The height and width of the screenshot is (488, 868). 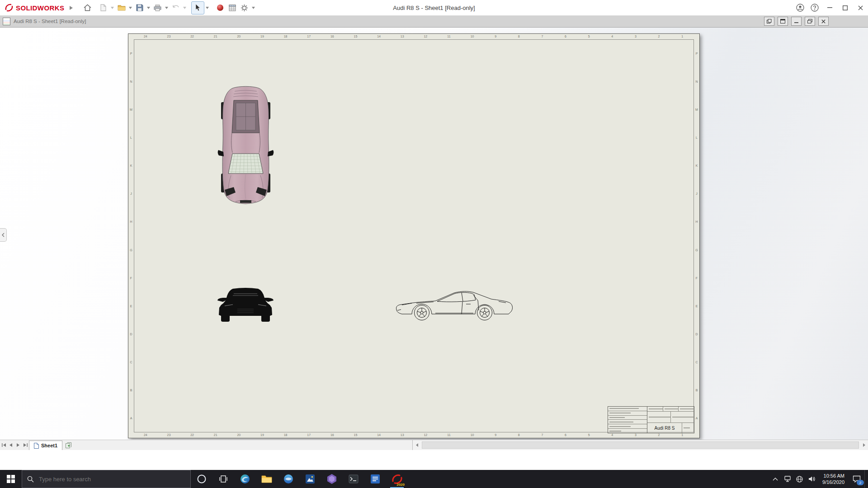 What do you see at coordinates (88, 8) in the screenshot?
I see `home-button` at bounding box center [88, 8].